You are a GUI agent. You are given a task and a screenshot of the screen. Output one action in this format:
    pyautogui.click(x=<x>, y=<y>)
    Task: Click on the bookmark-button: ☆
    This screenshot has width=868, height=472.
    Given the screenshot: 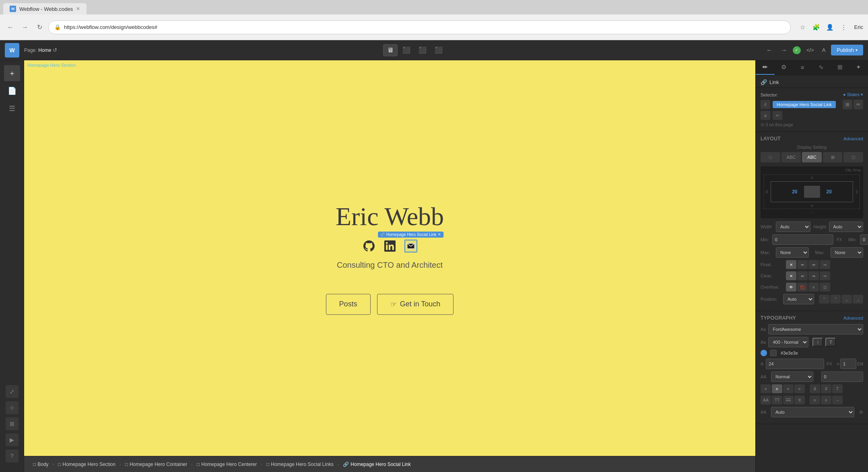 What is the action you would take?
    pyautogui.click(x=803, y=27)
    